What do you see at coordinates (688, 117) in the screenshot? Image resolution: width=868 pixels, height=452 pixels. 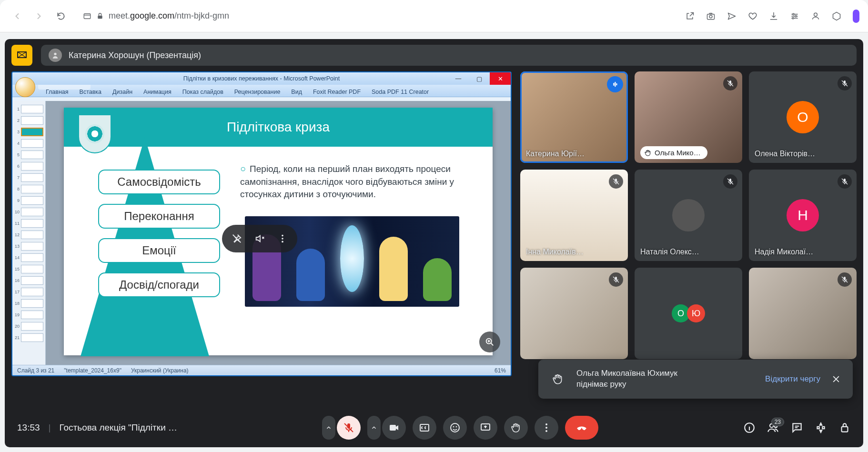 I see `participant-tile: Ольга Мико…` at bounding box center [688, 117].